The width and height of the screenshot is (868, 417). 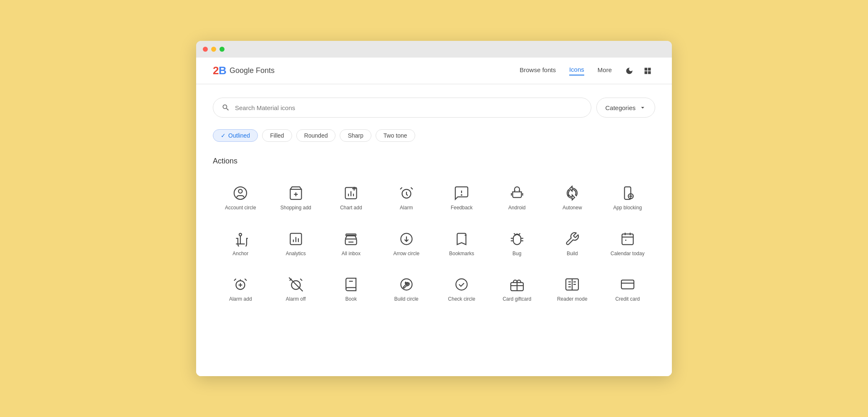 I want to click on icon-alarm-label: Alarm, so click(x=406, y=208).